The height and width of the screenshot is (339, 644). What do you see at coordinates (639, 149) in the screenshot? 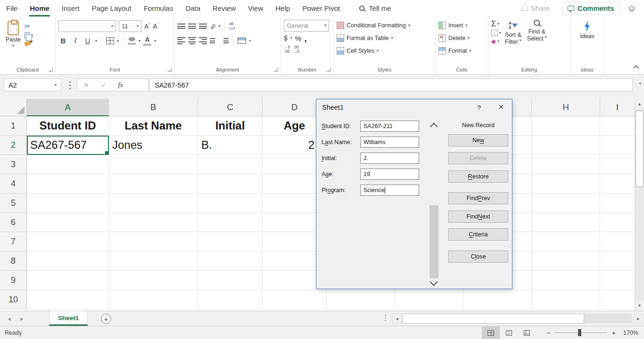
I see `vertical-scroll-thumb` at bounding box center [639, 149].